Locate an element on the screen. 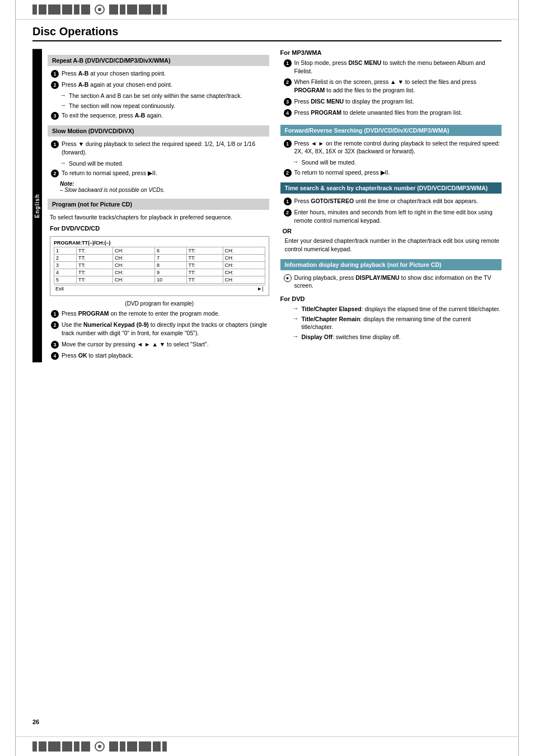 The height and width of the screenshot is (756, 534). dvd-arrow-1: → Title/Chapter Elapsed: displays the el… is located at coordinates (392, 309).